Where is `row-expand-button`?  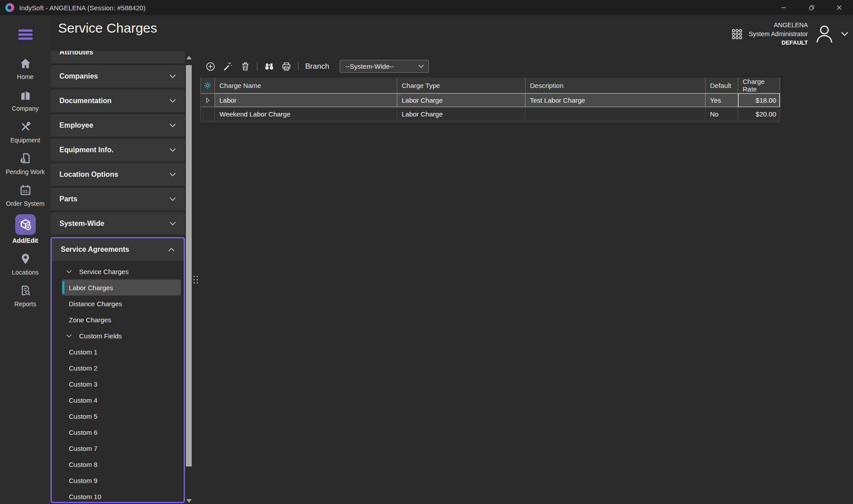
row-expand-button is located at coordinates (208, 100).